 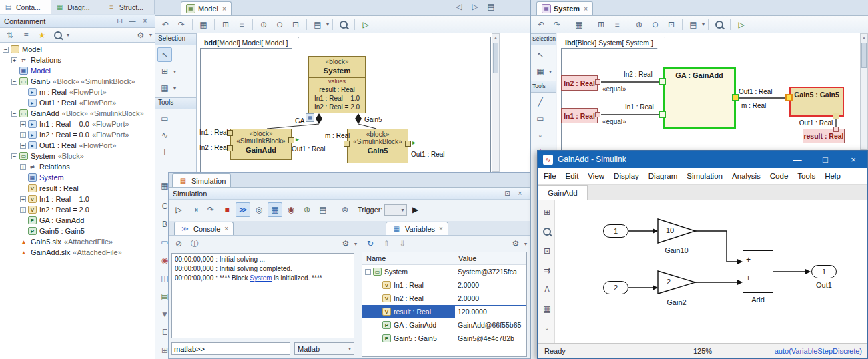 What do you see at coordinates (547, 309) in the screenshot?
I see `screenshot-icon: ▦` at bounding box center [547, 309].